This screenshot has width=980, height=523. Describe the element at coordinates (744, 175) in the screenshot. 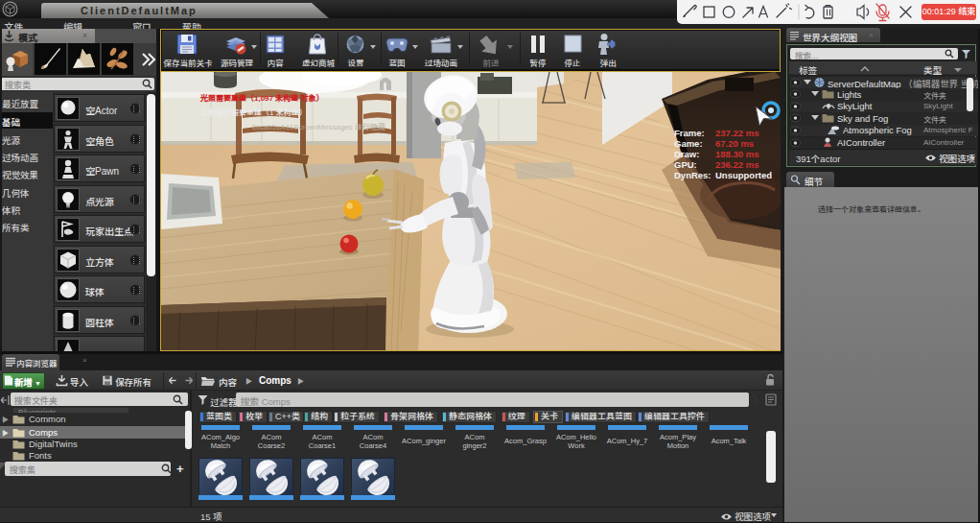

I see `svg-text: Unsupported` at that location.